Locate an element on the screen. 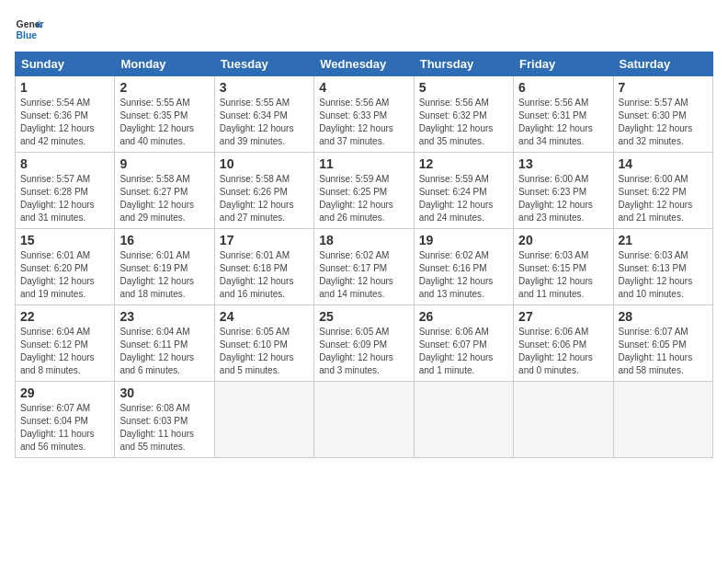  calendar-day: 24Sunrise: 6:05 AM Sunset: 6:10 PM Dayli… is located at coordinates (264, 344).